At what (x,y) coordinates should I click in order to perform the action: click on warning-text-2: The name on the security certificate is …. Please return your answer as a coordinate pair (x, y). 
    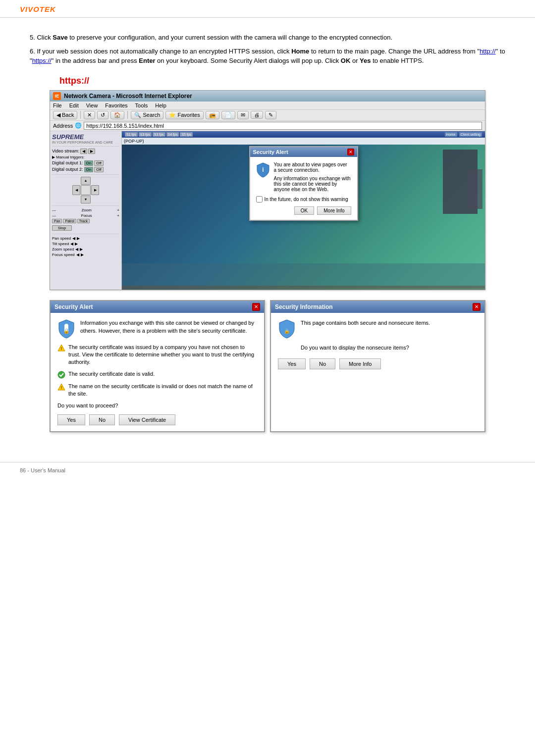
    Looking at the image, I should click on (162, 390).